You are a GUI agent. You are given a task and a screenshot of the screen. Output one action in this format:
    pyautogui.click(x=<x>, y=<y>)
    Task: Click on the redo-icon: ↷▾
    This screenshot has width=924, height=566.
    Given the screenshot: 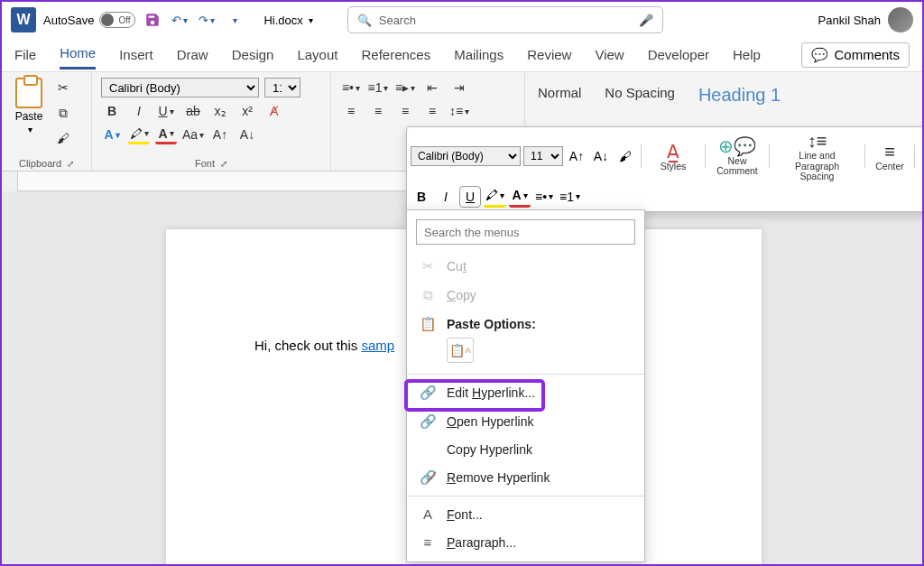 What is the action you would take?
    pyautogui.click(x=207, y=20)
    